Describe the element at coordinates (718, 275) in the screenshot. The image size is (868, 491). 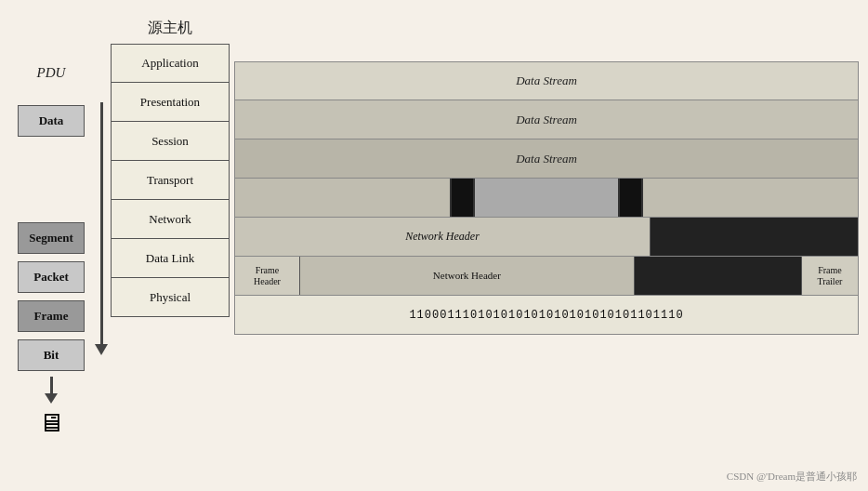
I see `dl-black-data` at that location.